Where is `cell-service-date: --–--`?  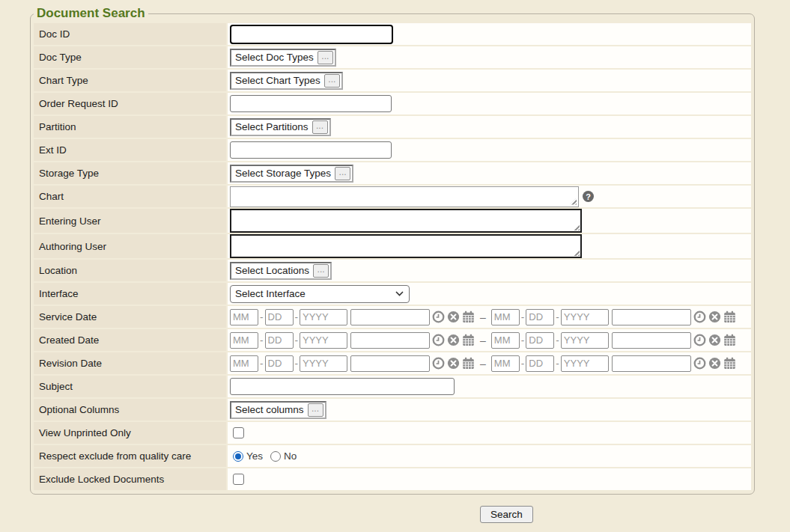 cell-service-date: --–-- is located at coordinates (490, 317).